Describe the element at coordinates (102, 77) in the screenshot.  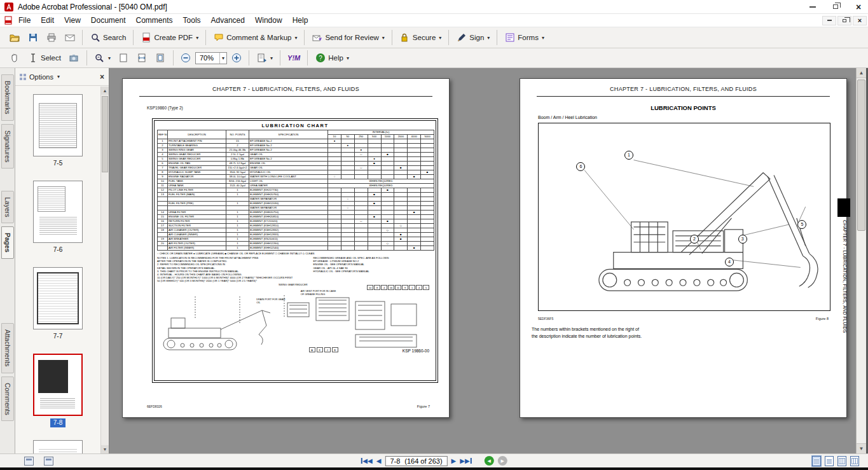
I see `panel-close-icon: ×` at that location.